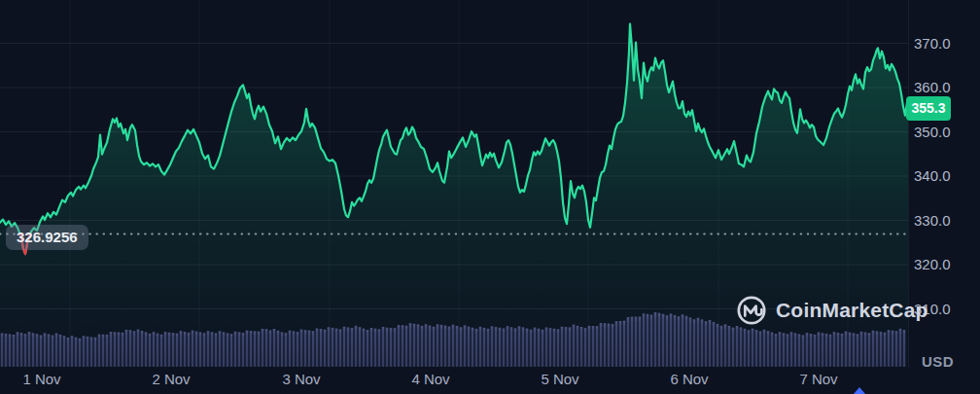 This screenshot has height=394, width=980. Describe the element at coordinates (859, 391) in the screenshot. I see `timeline-marker-icon` at that location.